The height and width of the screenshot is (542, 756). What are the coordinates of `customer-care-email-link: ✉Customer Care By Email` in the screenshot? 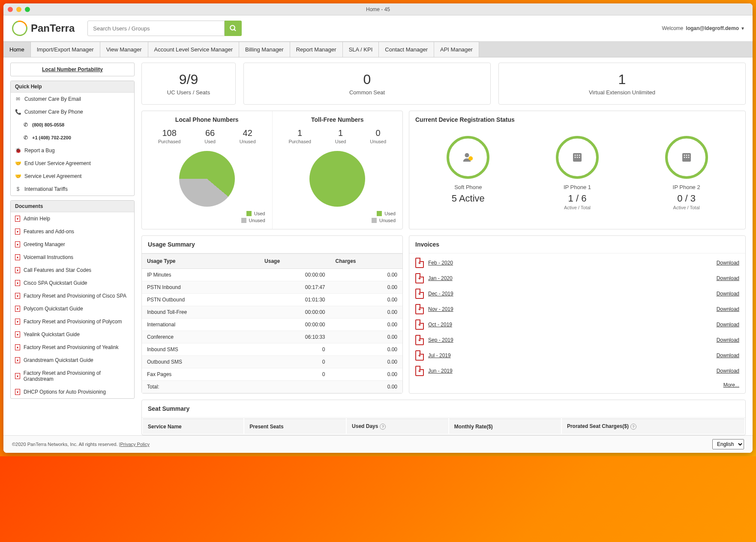 It's located at (72, 99).